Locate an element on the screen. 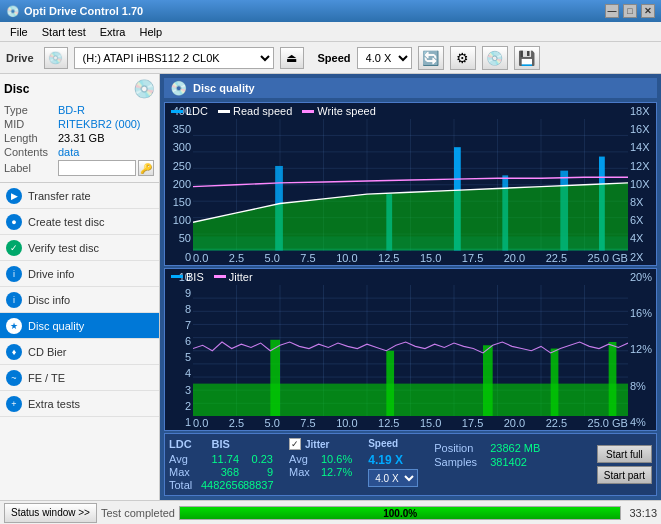  write-speed-legend: Write speed is located at coordinates (339, 111).